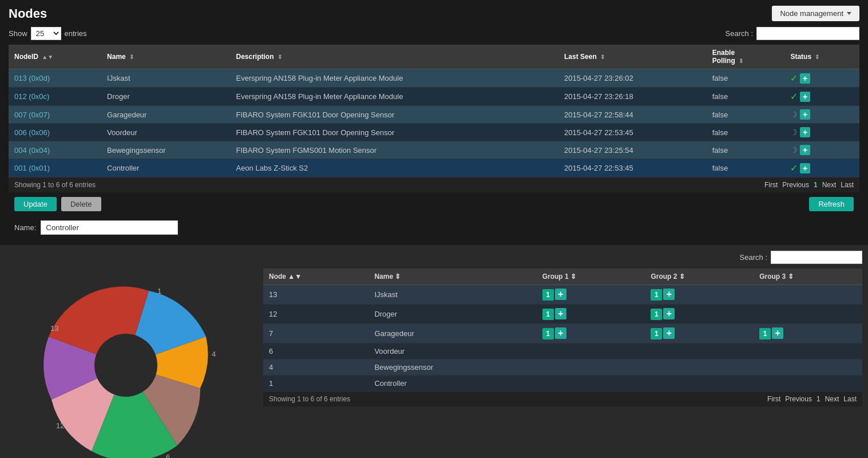 Image resolution: width=868 pixels, height=458 pixels. Describe the element at coordinates (794, 168) in the screenshot. I see `status-check-icon: ✓` at that location.